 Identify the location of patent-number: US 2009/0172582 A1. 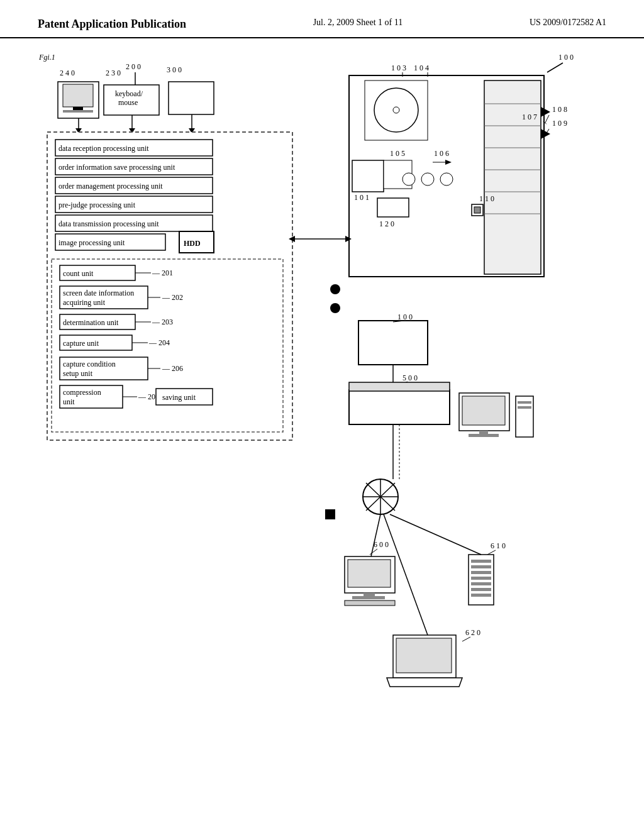
(568, 23).